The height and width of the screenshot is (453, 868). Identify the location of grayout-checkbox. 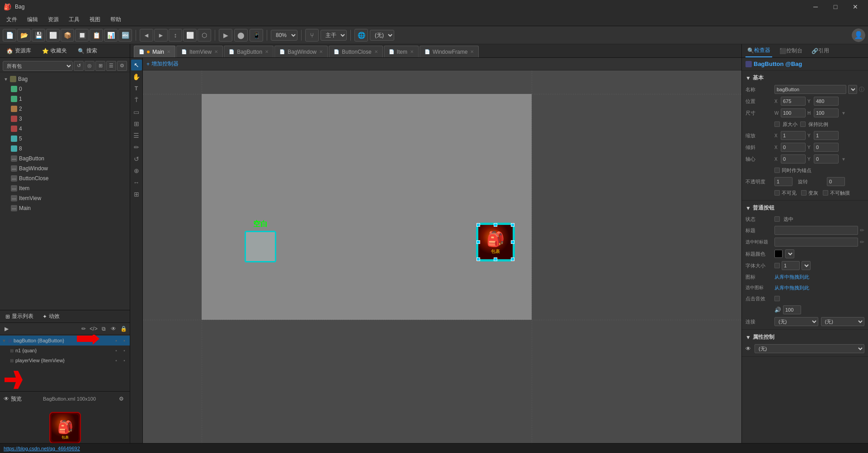
(804, 193).